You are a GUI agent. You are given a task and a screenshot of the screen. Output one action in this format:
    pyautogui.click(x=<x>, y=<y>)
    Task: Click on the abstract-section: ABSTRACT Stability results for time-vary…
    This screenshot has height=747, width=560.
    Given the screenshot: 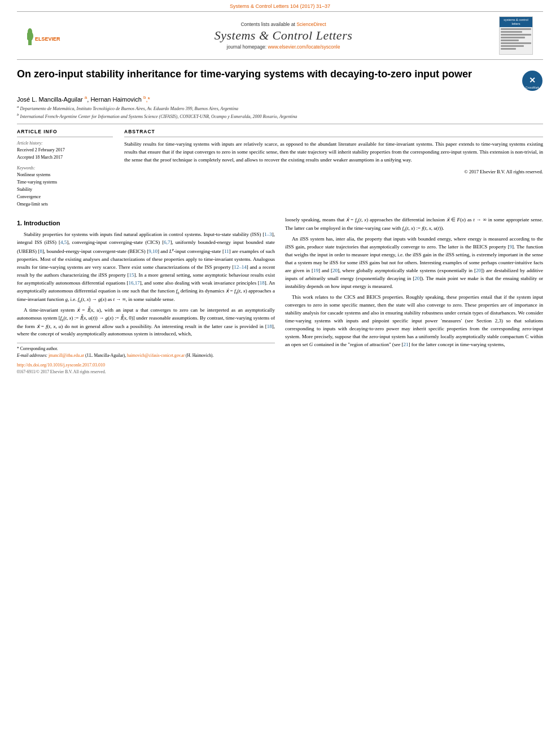 What is the action you would take?
    pyautogui.click(x=334, y=168)
    